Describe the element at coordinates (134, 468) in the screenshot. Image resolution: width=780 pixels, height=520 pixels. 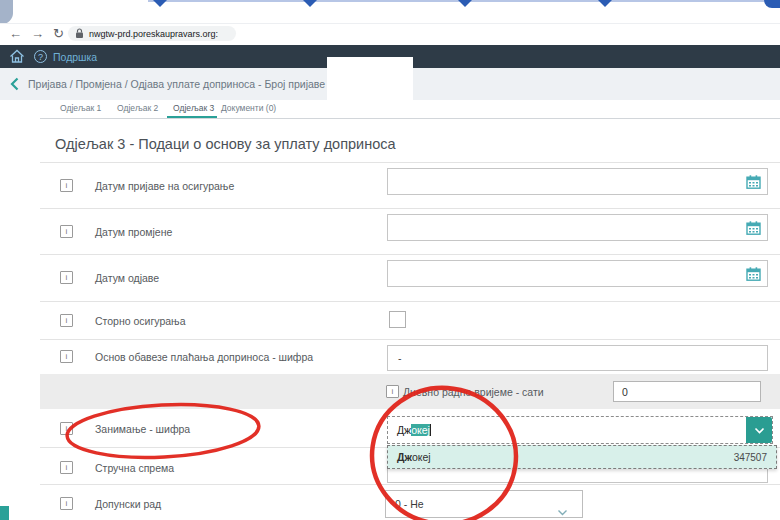
I see `field-label-qualification: Стручна спрема` at that location.